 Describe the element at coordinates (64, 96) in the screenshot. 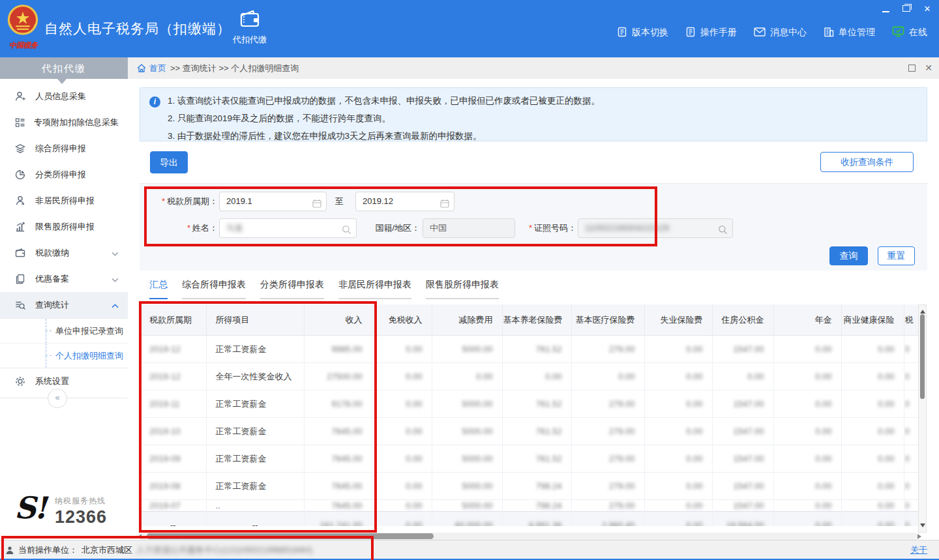

I see `sidebar-item-1: 人员信息采集` at that location.